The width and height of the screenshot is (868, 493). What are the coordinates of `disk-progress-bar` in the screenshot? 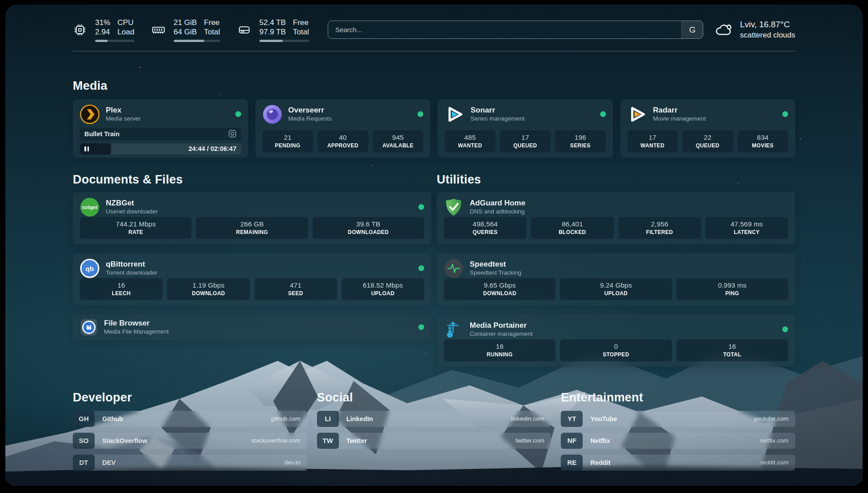 It's located at (284, 41).